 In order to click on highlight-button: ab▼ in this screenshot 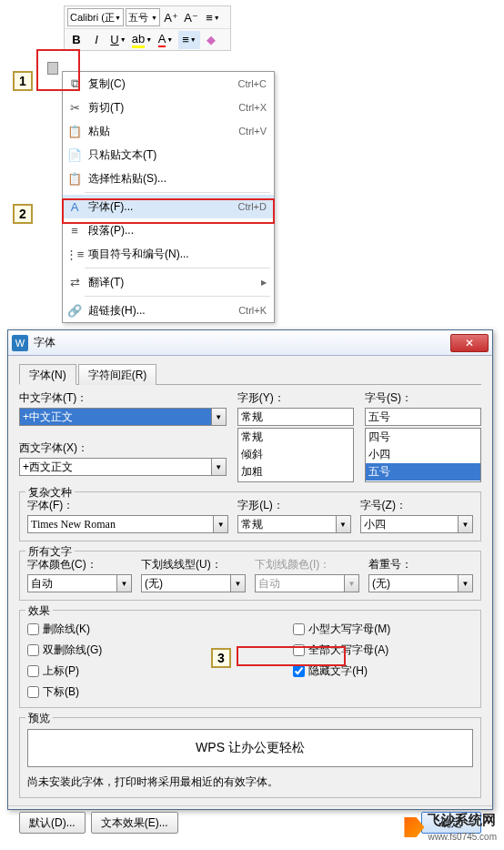, I will do `click(142, 40)`.